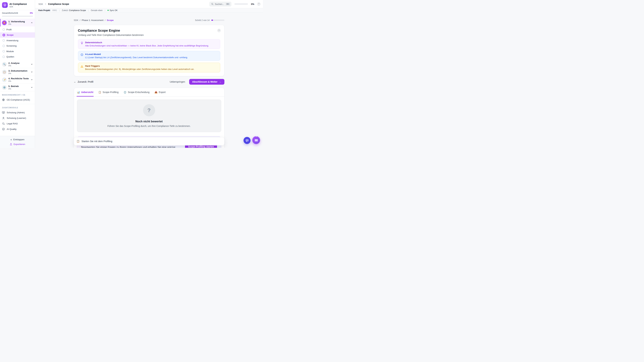 The width and height of the screenshot is (644, 362). What do you see at coordinates (149, 30) in the screenshot?
I see `page-title: Compliance Scope Engine` at bounding box center [149, 30].